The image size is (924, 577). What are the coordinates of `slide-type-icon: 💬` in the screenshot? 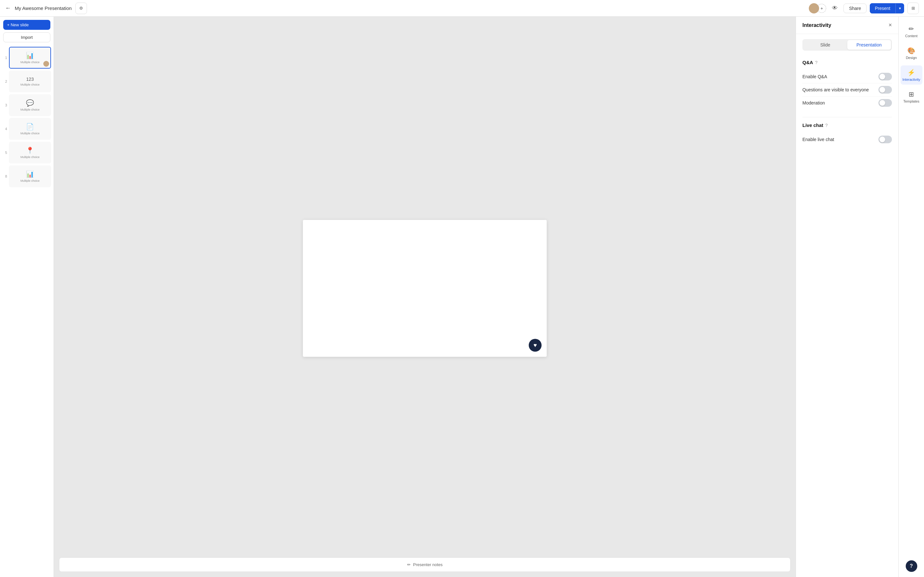 It's located at (30, 103).